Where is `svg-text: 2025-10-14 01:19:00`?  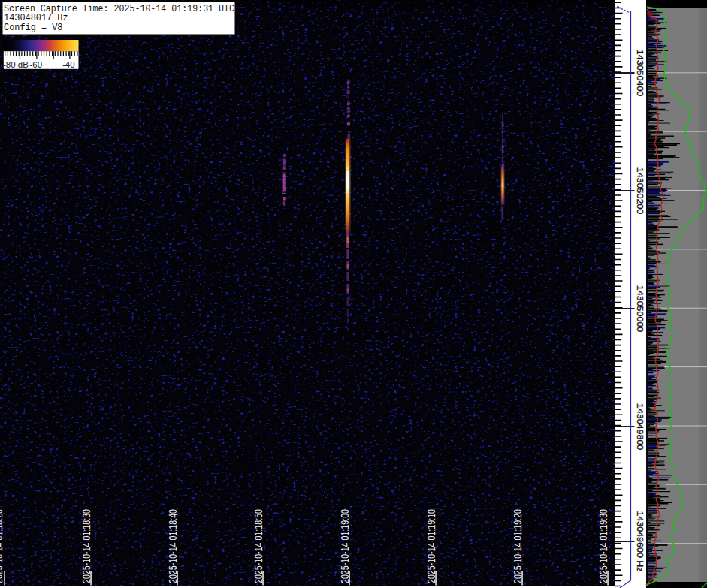
svg-text: 2025-10-14 01:19:00 is located at coordinates (346, 547).